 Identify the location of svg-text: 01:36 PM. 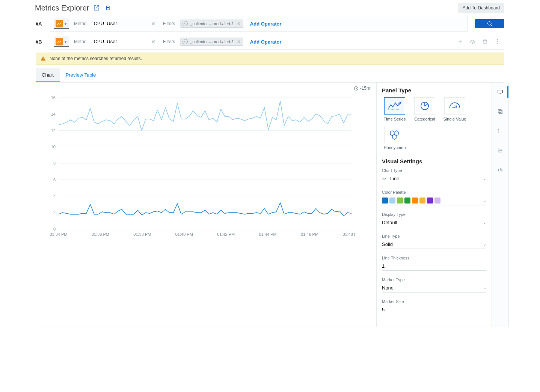
(101, 234).